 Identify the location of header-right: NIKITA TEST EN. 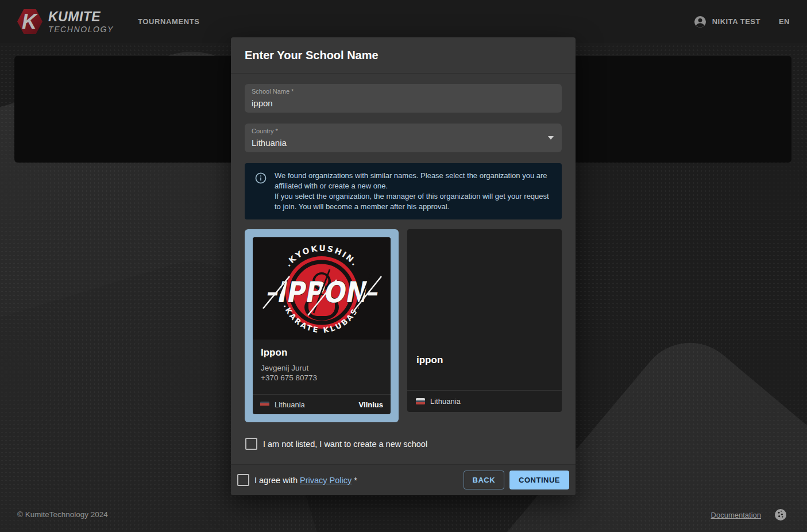
(742, 22).